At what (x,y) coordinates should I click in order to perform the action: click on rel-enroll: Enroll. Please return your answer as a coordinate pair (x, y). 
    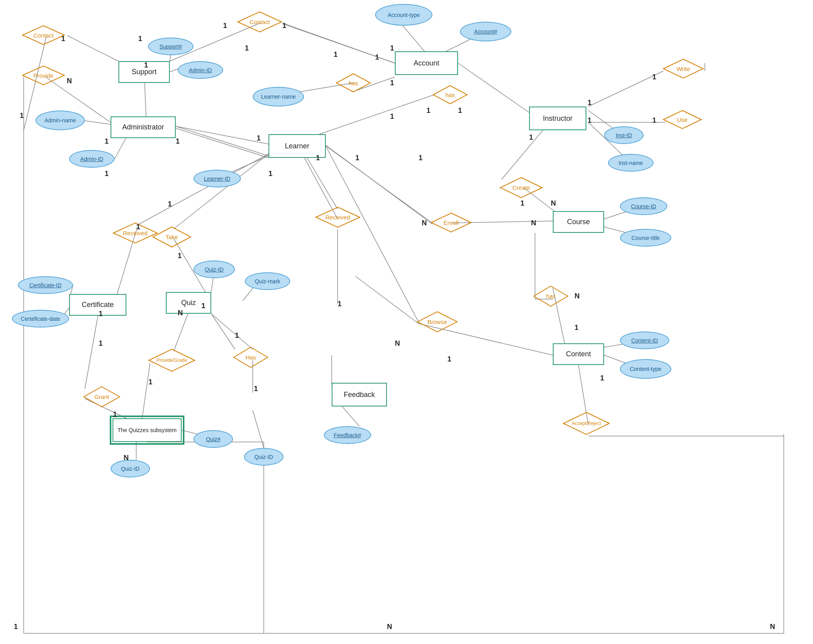
    Looking at the image, I should click on (451, 223).